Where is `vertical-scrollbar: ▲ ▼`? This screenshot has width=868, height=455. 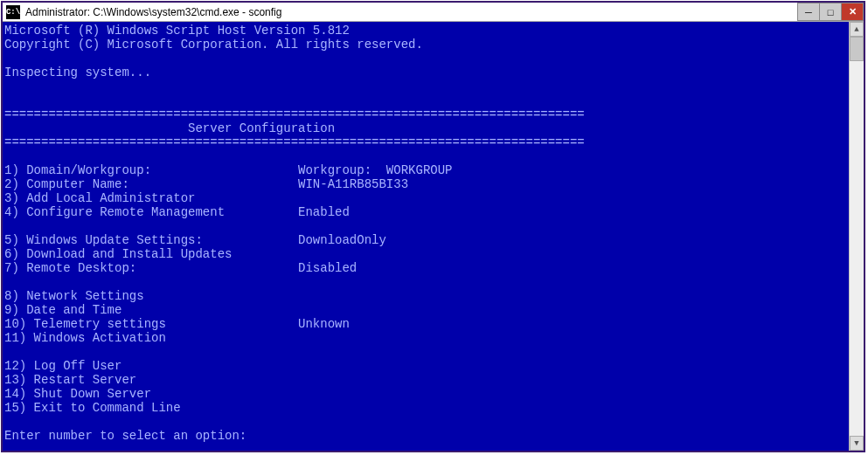 vertical-scrollbar: ▲ ▼ is located at coordinates (857, 236).